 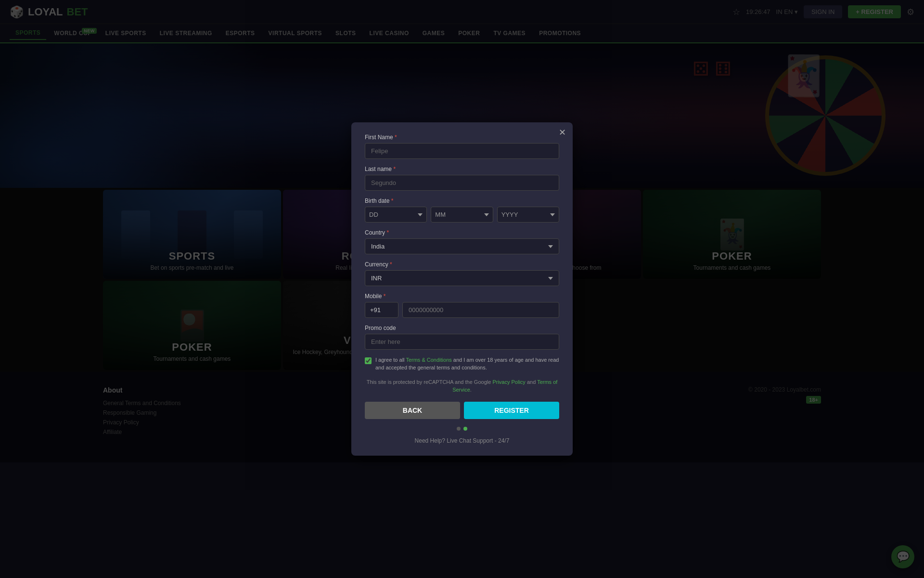 What do you see at coordinates (462, 305) in the screenshot?
I see `mobile-group: Mobile *` at bounding box center [462, 305].